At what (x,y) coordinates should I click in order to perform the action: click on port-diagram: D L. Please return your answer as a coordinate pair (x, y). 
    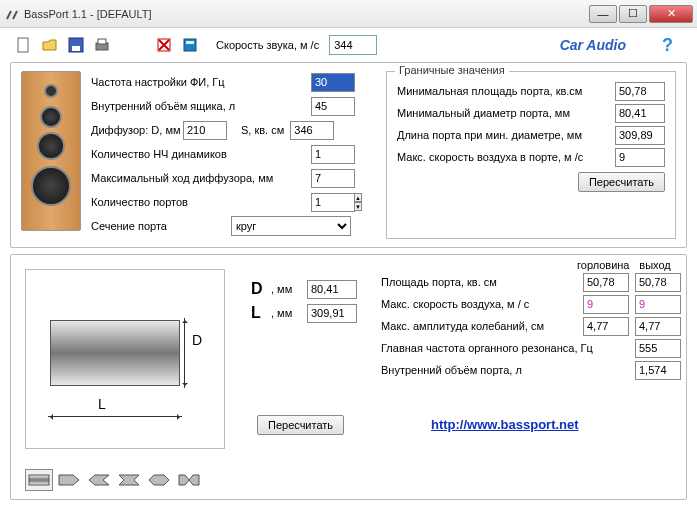
    Looking at the image, I should click on (125, 359).